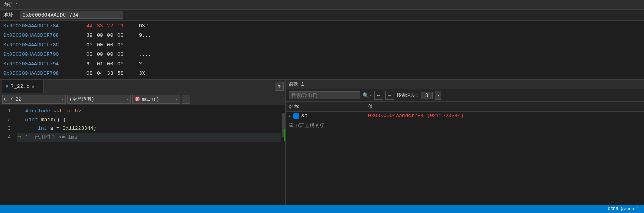 The height and width of the screenshot is (213, 644). Describe the element at coordinates (23, 86) in the screenshot. I see `code-tab: ⊞ 7_22.c ⊞ ✕` at that location.